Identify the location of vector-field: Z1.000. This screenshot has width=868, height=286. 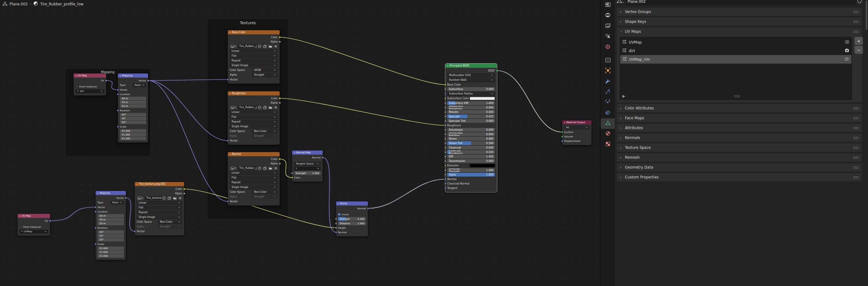
(111, 256).